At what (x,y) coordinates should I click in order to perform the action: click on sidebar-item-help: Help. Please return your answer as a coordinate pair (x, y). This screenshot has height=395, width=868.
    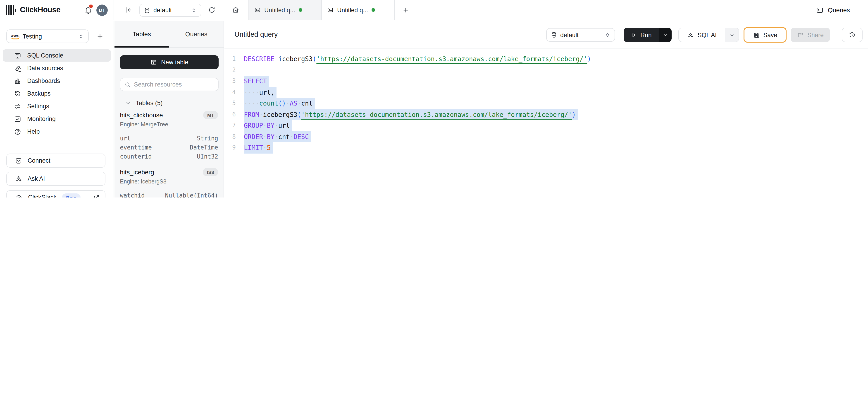
    Looking at the image, I should click on (57, 132).